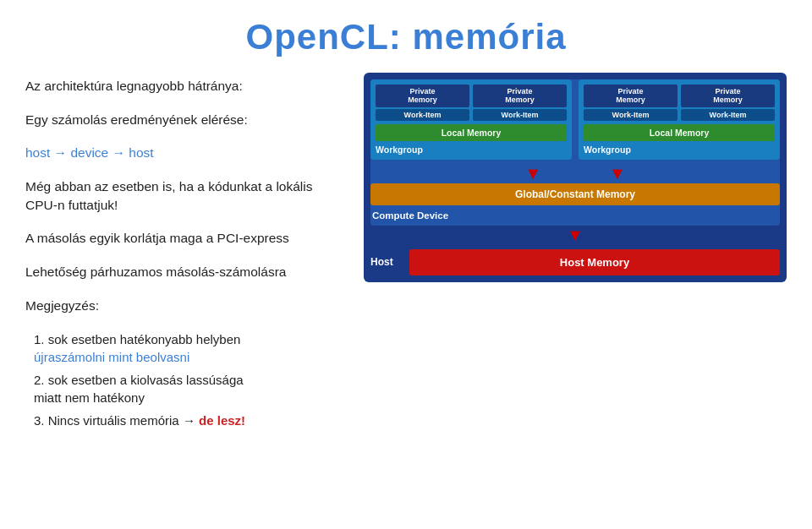 This screenshot has height=529, width=812. I want to click on host-memory-bar: Host Memory, so click(595, 262).